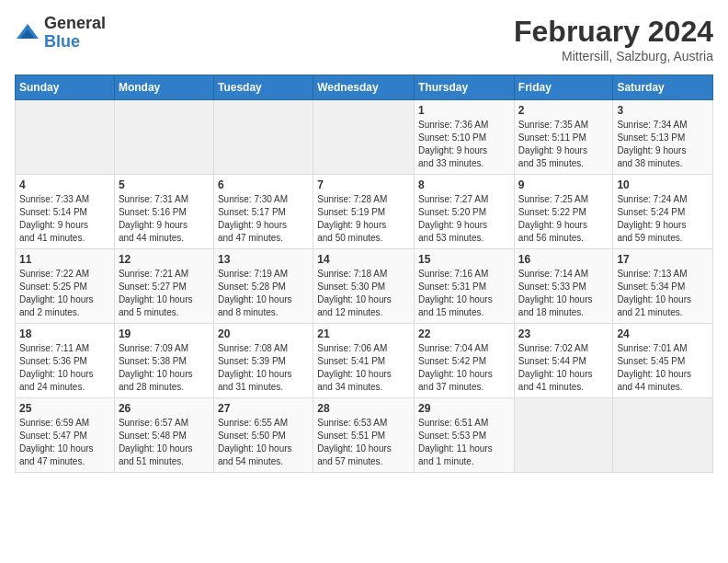 This screenshot has height=563, width=728. Describe the element at coordinates (263, 88) in the screenshot. I see `header-tuesday: Tuesday` at that location.